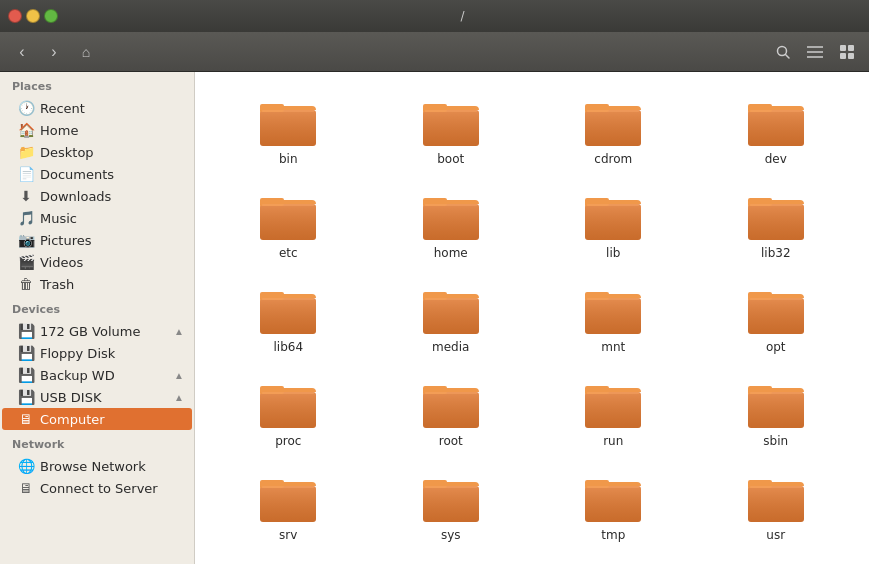 The image size is (869, 564). What do you see at coordinates (451, 535) in the screenshot?
I see `file-label: sys` at bounding box center [451, 535].